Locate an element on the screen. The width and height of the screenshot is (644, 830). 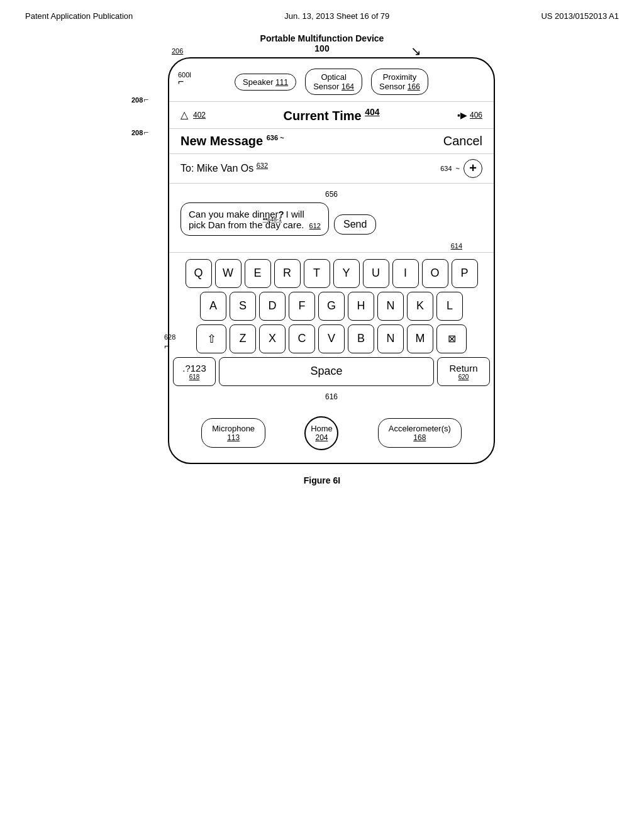
key-R: R is located at coordinates (287, 274).